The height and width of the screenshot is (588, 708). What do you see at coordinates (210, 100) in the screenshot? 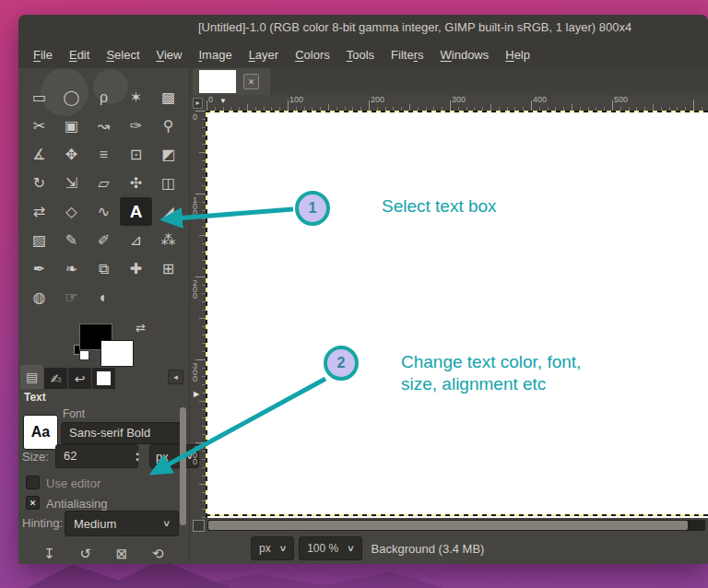
I see `h-ruler-label: 0` at bounding box center [210, 100].